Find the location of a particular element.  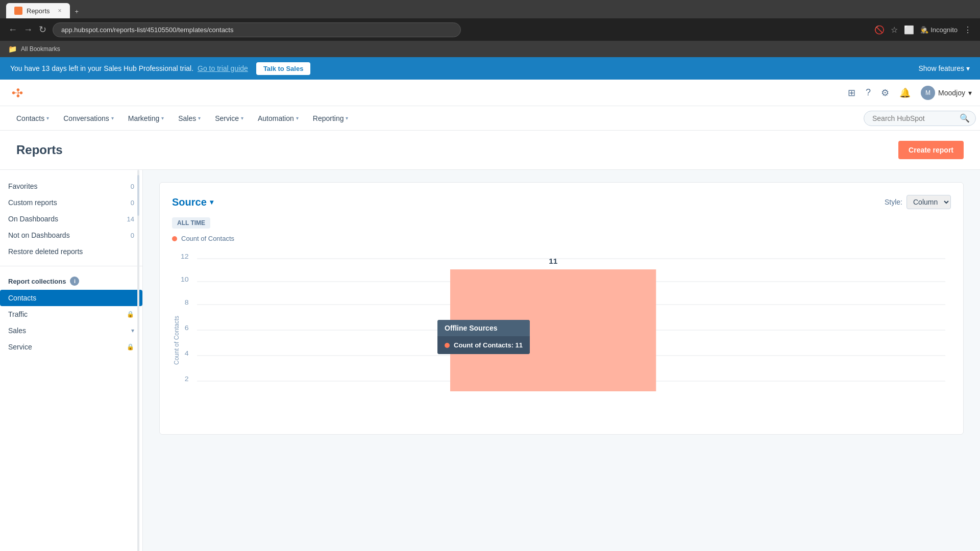

sidebar-collection-service: Service 🔒 is located at coordinates (71, 347).